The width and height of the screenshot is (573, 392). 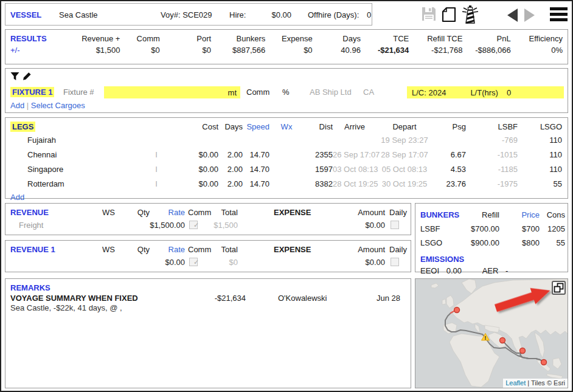 What do you see at coordinates (26, 15) in the screenshot?
I see `vessel-label: VESSEL` at bounding box center [26, 15].